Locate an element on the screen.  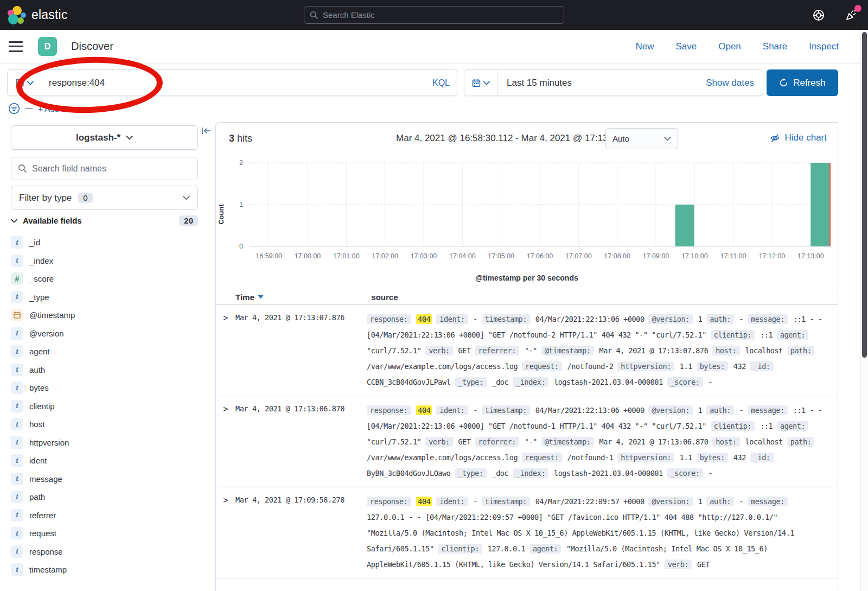
field-item-clientip: tclientip is located at coordinates (108, 406).